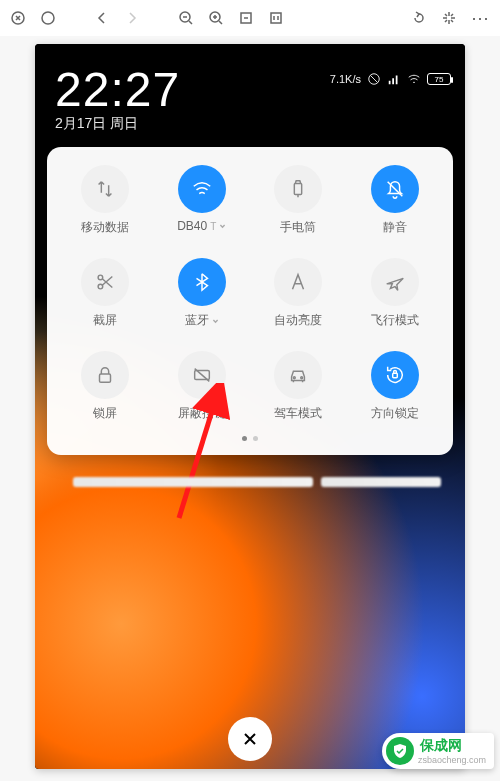 This screenshot has width=500, height=781. Describe the element at coordinates (395, 320) in the screenshot. I see `tile-label: 飞行模式` at that location.